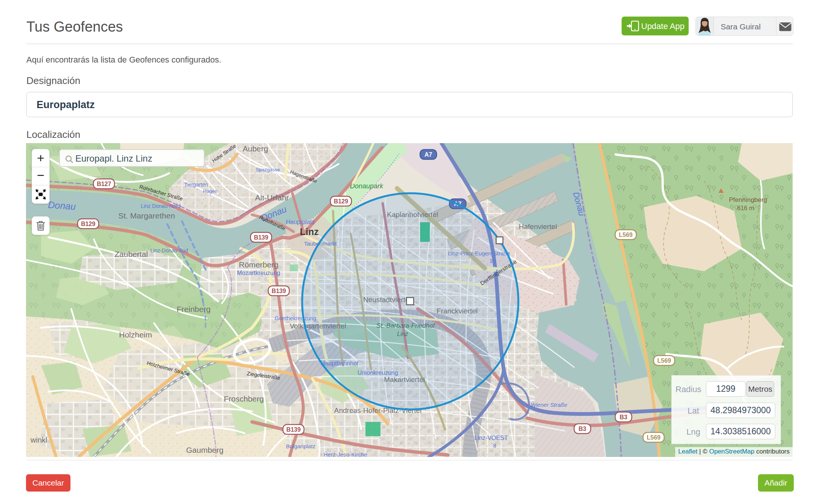 The width and height of the screenshot is (819, 504). I want to click on svg-text: Linz Donau Nord, so click(160, 206).